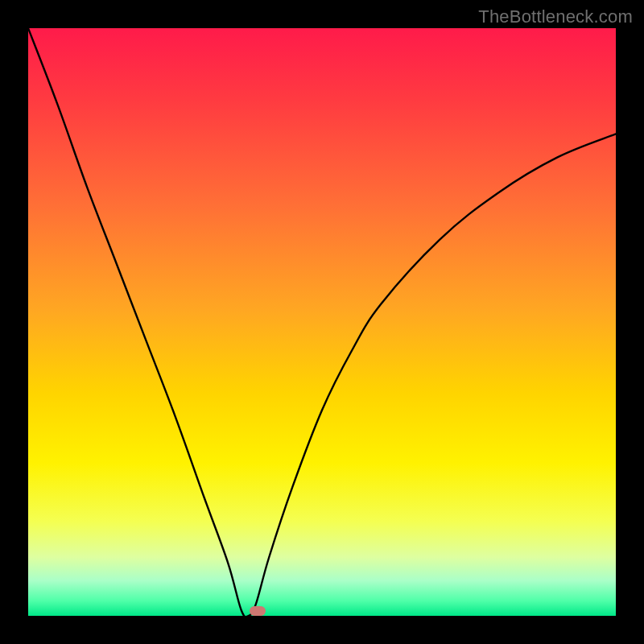 The height and width of the screenshot is (644, 644). I want to click on watermark-text: TheBottleneck.com, so click(555, 17).